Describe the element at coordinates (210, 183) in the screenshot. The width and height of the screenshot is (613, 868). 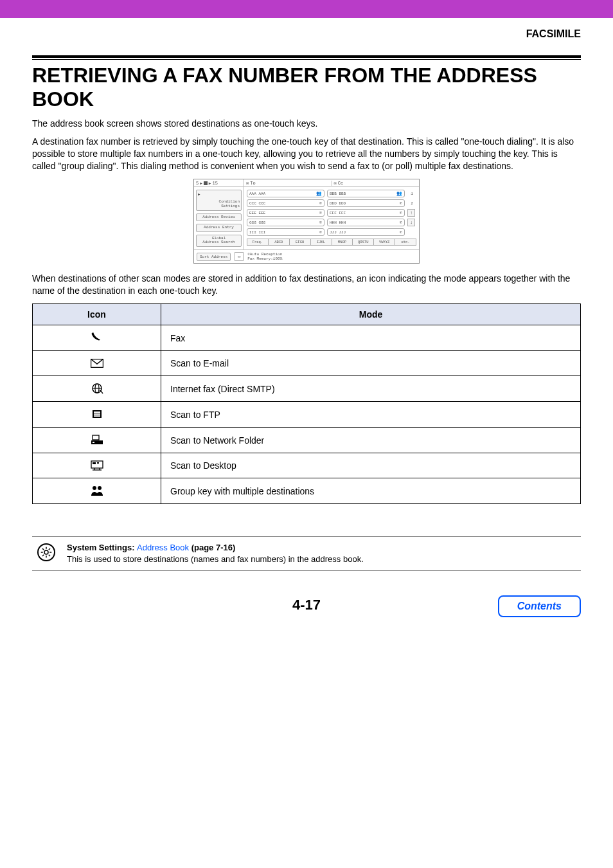
I see `chevron-right-icon: ▶` at that location.